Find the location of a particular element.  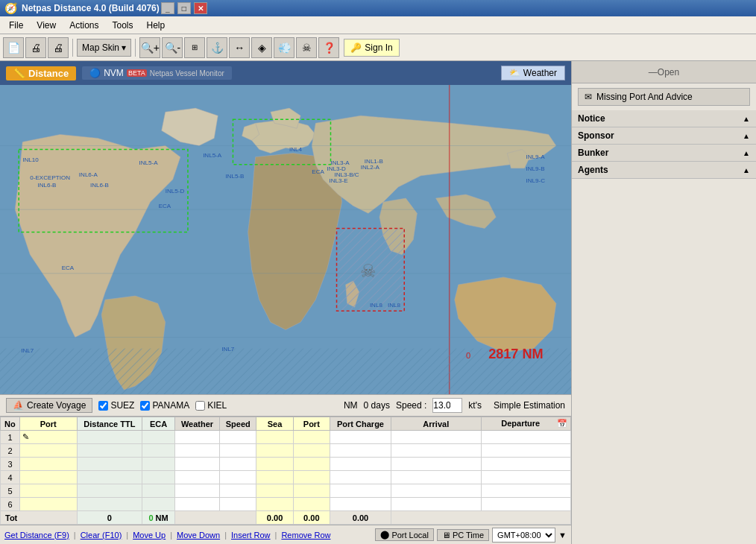

print2-button: 🖨 is located at coordinates (58, 48).